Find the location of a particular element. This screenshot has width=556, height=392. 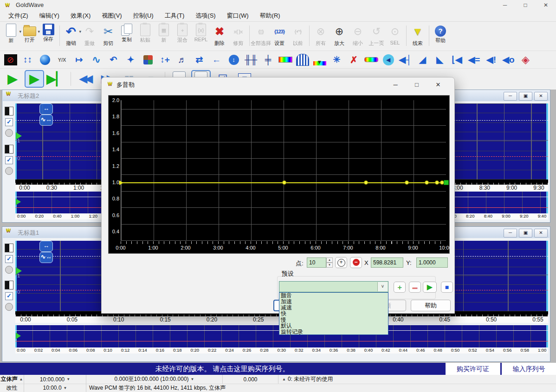

remove-point-button: − is located at coordinates (356, 263).